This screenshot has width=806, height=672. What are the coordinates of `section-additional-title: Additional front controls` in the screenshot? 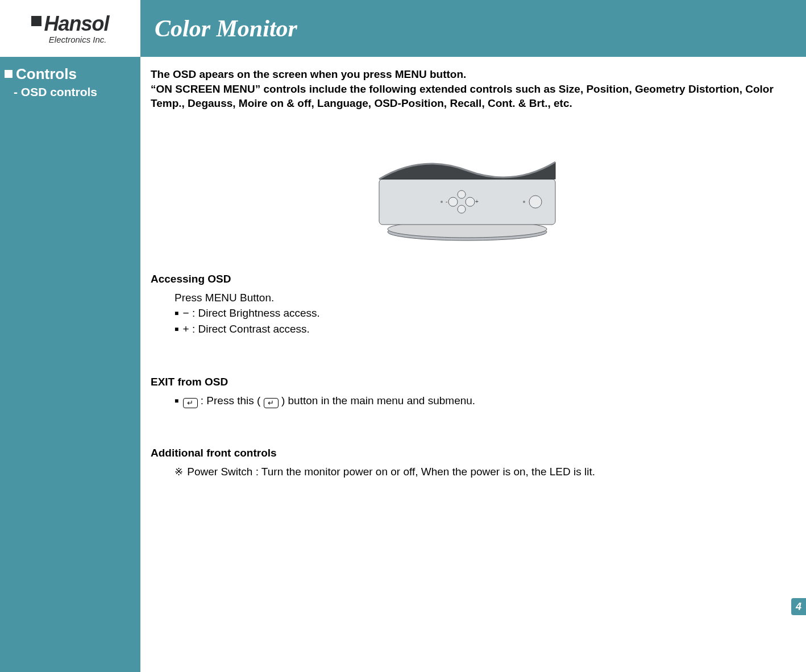 It's located at (467, 453).